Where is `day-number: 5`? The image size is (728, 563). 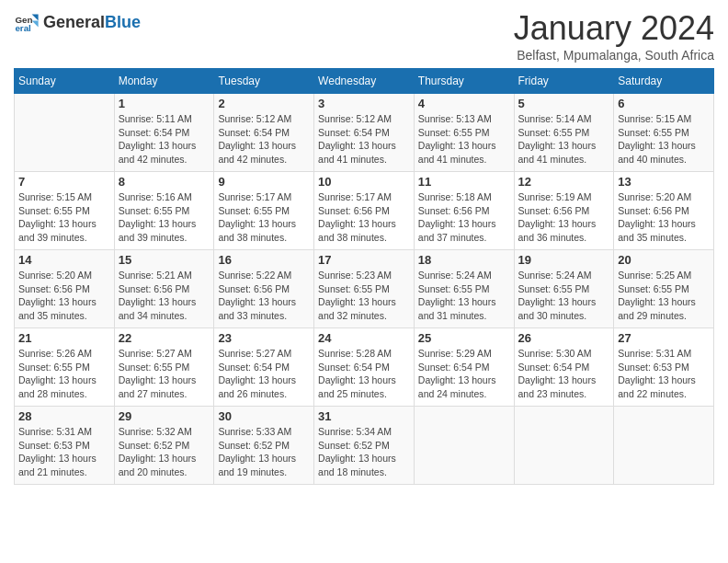
day-number: 5 is located at coordinates (564, 103).